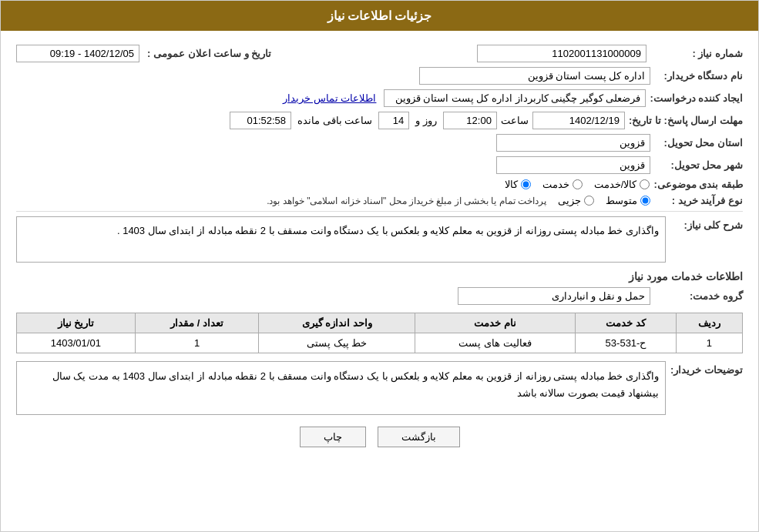  Describe the element at coordinates (379, 333) in the screenshot. I see `services-table-section: ردیف کد خدمت نام خدمت واحد اندازه گیری ت…` at that location.